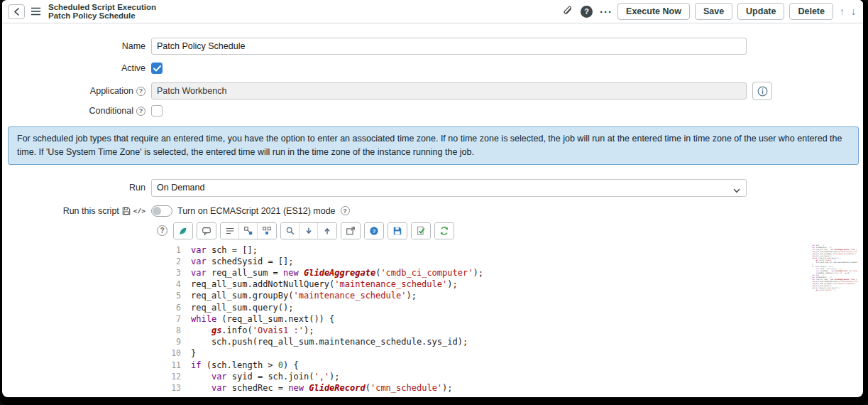  What do you see at coordinates (77, 46) in the screenshot?
I see `name-label: Name` at bounding box center [77, 46].